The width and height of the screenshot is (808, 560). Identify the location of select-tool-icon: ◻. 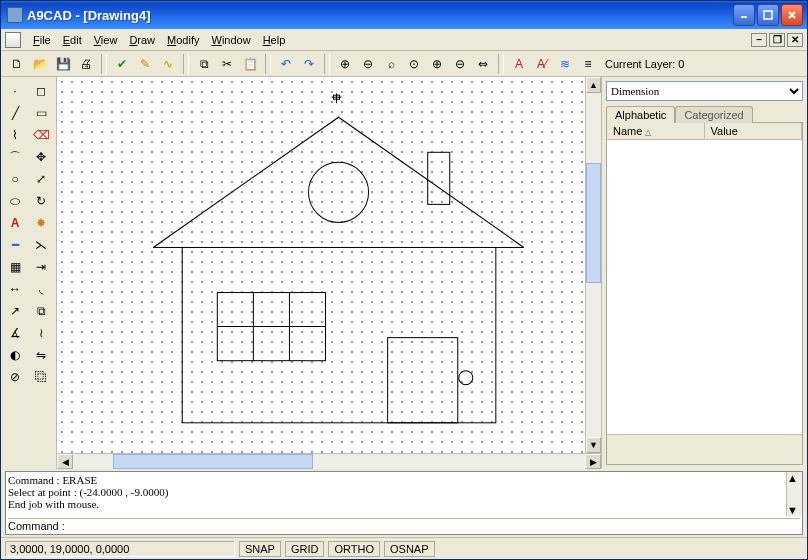
(41, 91).